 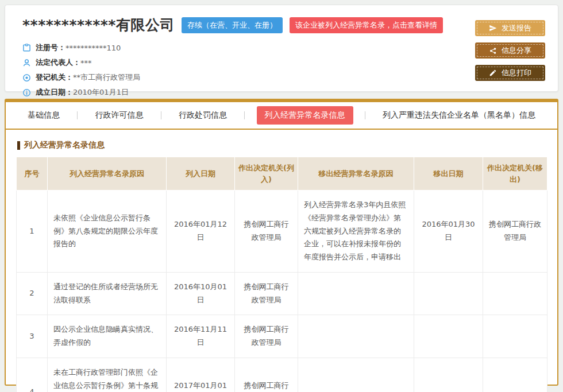 I want to click on info-row-regno: 注册号： ***********110, so click(x=284, y=48).